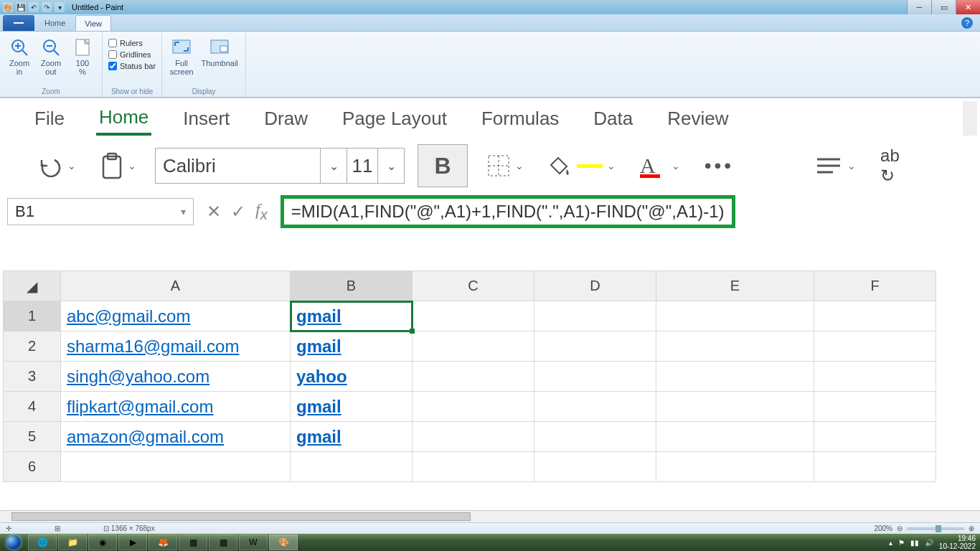 The height and width of the screenshot is (551, 980). I want to click on col-header-f: F, so click(875, 286).